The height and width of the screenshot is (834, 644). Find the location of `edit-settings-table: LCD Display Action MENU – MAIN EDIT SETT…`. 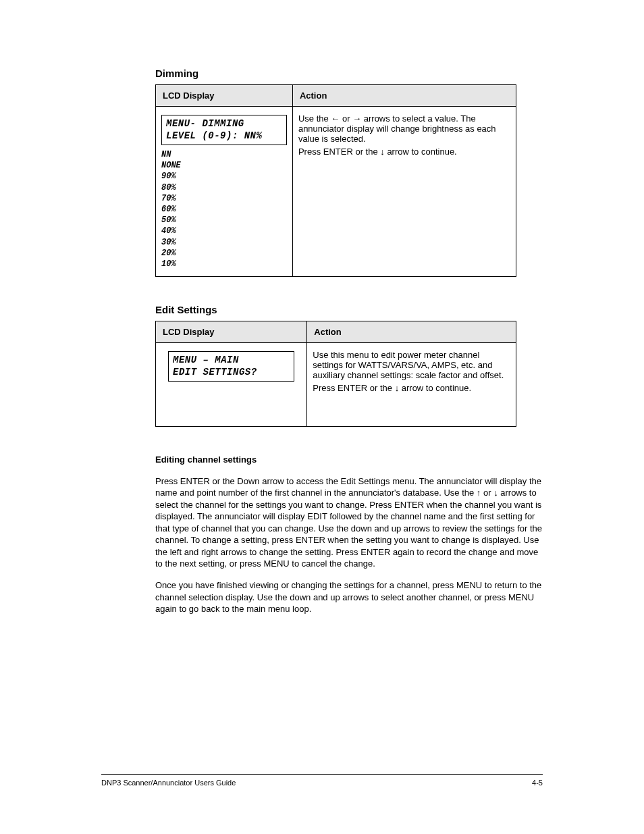

edit-settings-table: LCD Display Action MENU – MAIN EDIT SETT… is located at coordinates (336, 374).